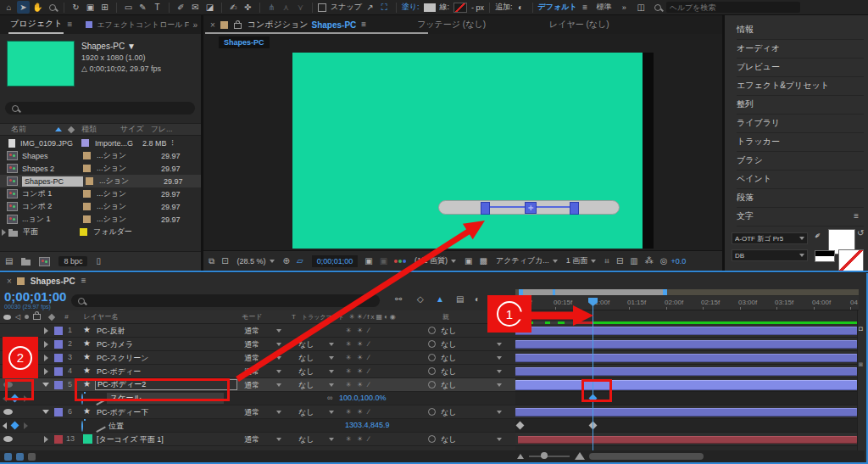  Describe the element at coordinates (24, 7) in the screenshot. I see `selection-tool-icon: ➤` at that location.